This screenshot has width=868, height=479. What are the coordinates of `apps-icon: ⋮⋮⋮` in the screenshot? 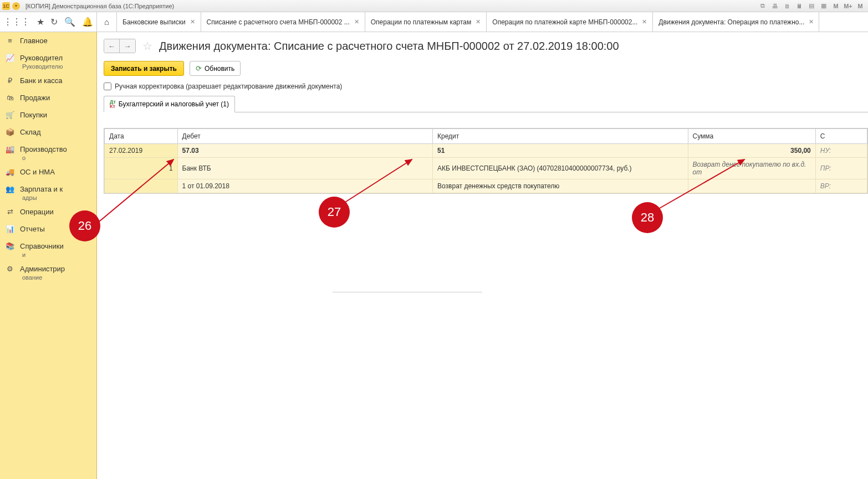 It's located at (17, 22).